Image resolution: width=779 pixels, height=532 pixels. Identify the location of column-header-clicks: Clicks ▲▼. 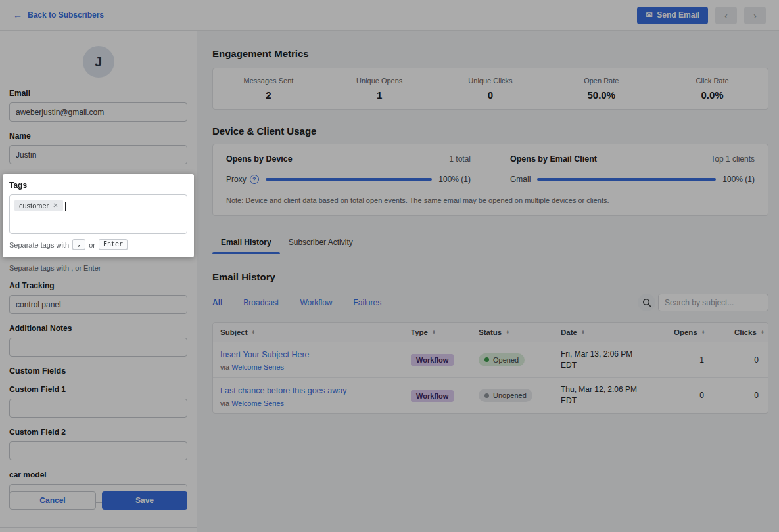
(749, 332).